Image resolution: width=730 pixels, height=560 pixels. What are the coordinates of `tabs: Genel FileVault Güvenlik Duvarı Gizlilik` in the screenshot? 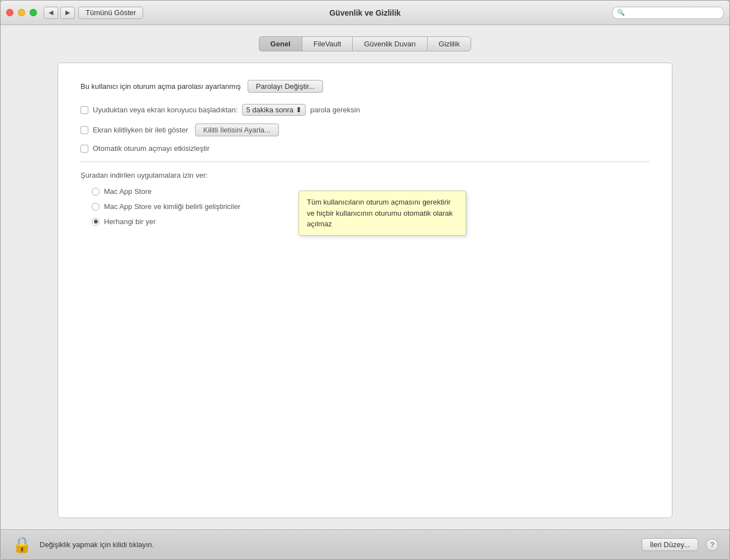 It's located at (366, 44).